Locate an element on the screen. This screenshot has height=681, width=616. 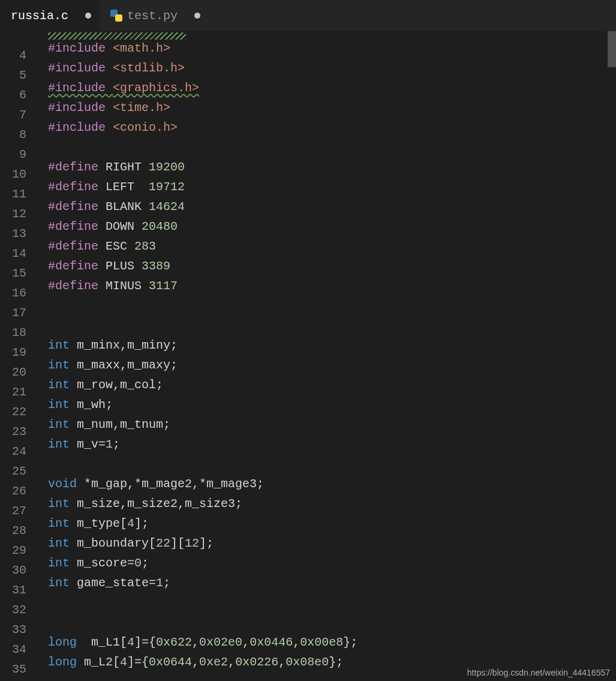
code-token: <stdlib.h> is located at coordinates (149, 68).